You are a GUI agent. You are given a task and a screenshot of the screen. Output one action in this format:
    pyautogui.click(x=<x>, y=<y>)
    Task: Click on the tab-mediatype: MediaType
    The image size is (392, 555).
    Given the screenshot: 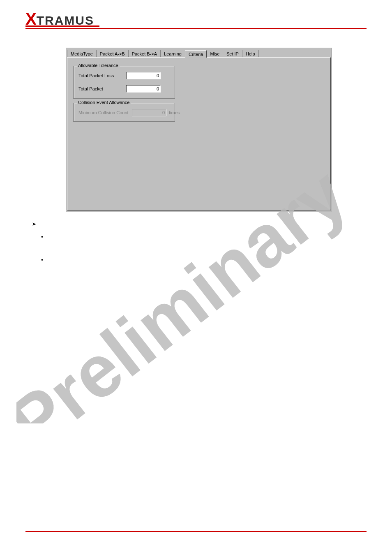 What is the action you would take?
    pyautogui.click(x=82, y=53)
    